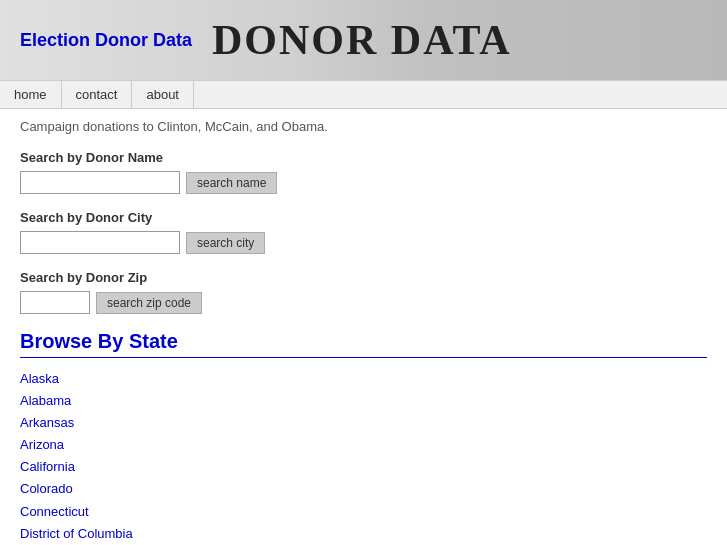  Describe the element at coordinates (106, 40) in the screenshot. I see `site-title: Election Donor Data` at that location.